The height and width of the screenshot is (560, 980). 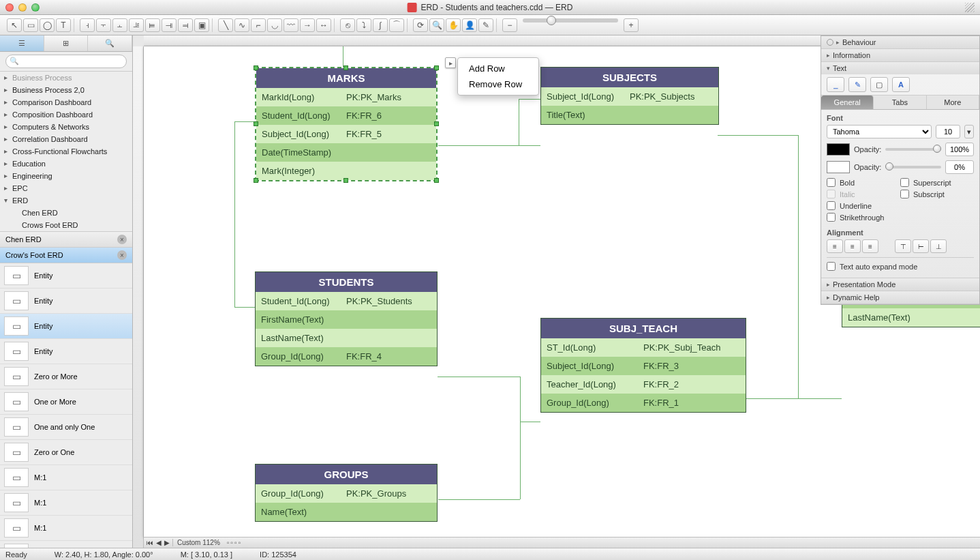 What do you see at coordinates (900, 297) in the screenshot?
I see `props-section-help: ▸Dynamic Help` at bounding box center [900, 297].